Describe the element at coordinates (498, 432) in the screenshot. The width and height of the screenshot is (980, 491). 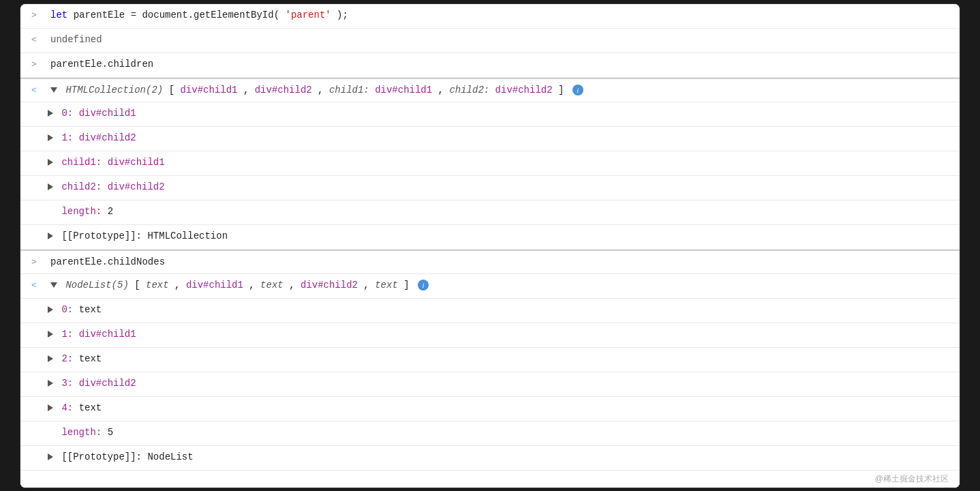
I see `tree-content-6f: length: 5` at that location.